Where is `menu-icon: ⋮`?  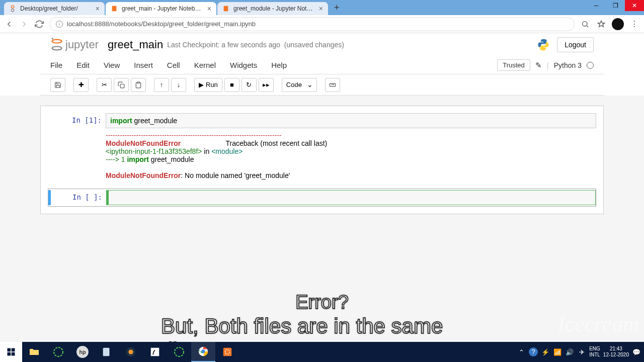 menu-icon: ⋮ is located at coordinates (634, 24).